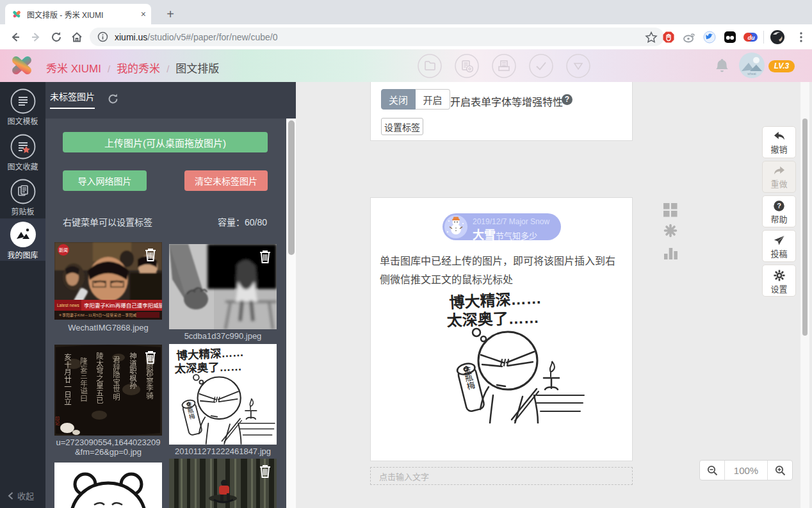 The image size is (812, 508). What do you see at coordinates (223, 395) in the screenshot?
I see `gallery-image-cartoon` at bounding box center [223, 395].